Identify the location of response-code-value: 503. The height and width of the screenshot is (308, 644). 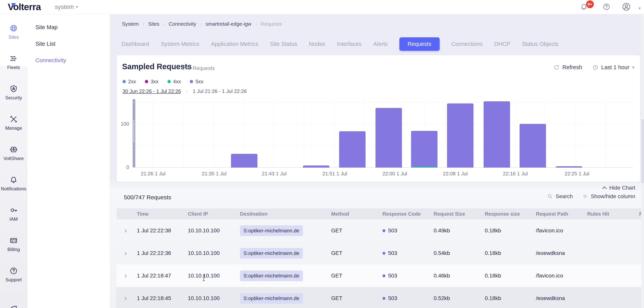
(392, 298).